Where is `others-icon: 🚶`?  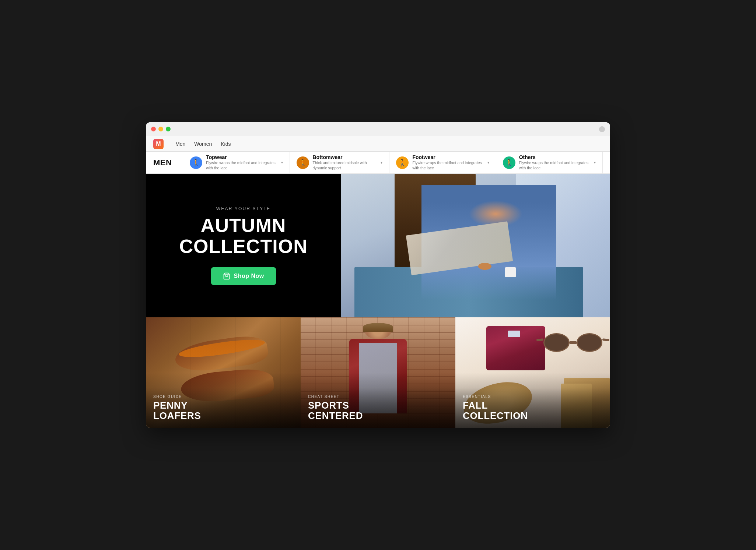 others-icon: 🚶 is located at coordinates (509, 163).